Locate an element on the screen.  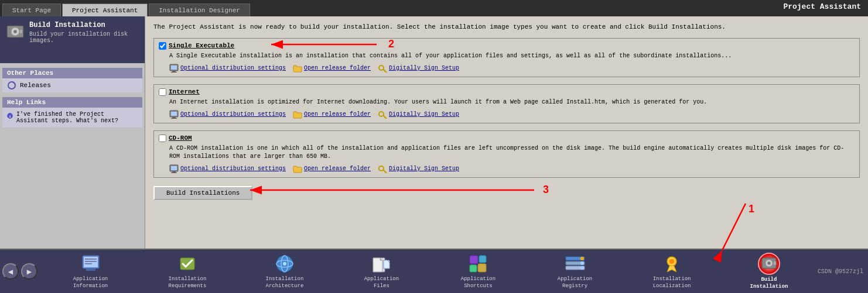
install-arch-icon is located at coordinates (285, 264).